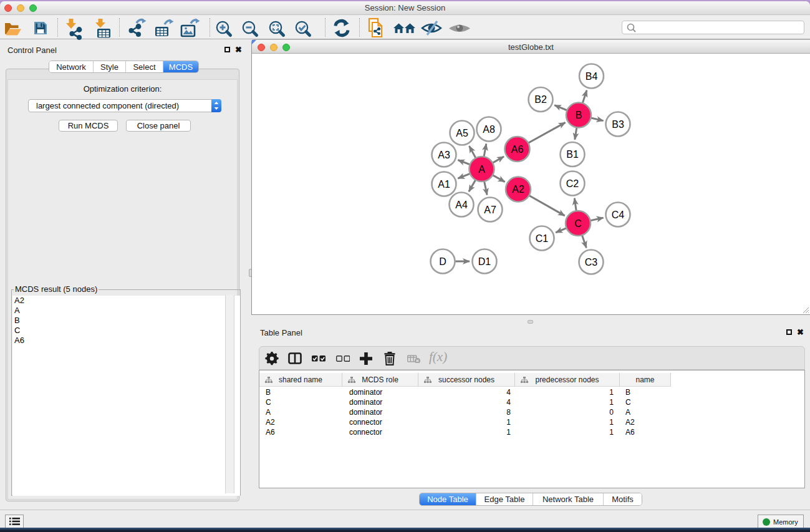 The width and height of the screenshot is (810, 532). I want to click on svg-text: A1, so click(444, 185).